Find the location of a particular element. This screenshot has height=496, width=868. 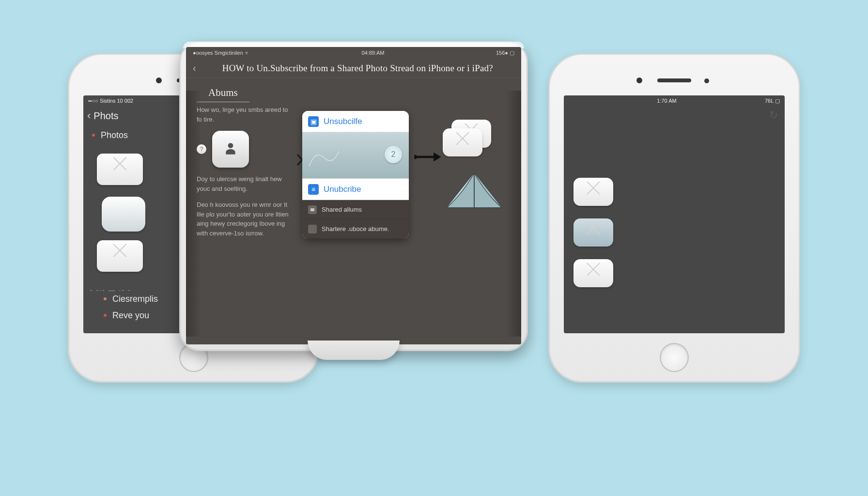

sidebar-item-label: Reve you is located at coordinates (131, 316).